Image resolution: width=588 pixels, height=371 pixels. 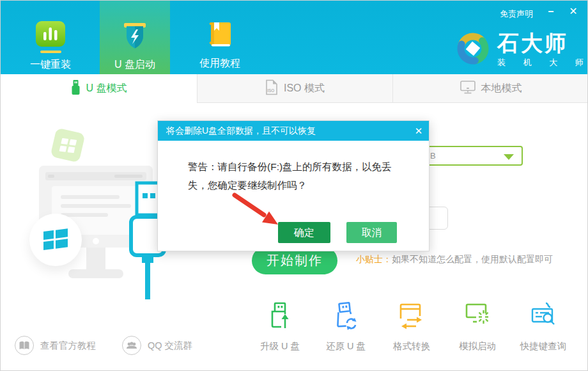 I want to click on dialog-title: 将会删除U盘全部数据，且不可以恢复, so click(x=293, y=130).